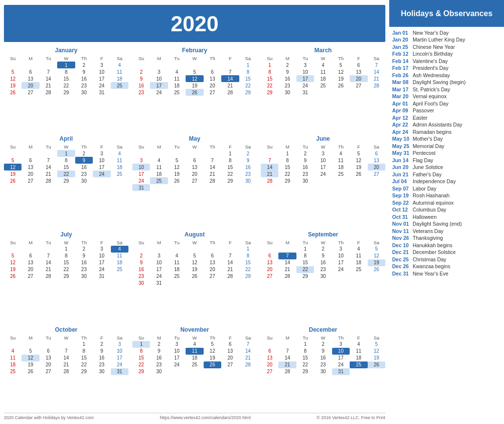  I want to click on cal-table-february: SuMTuWThFSa12345678910111213141516171819…, so click(194, 75).